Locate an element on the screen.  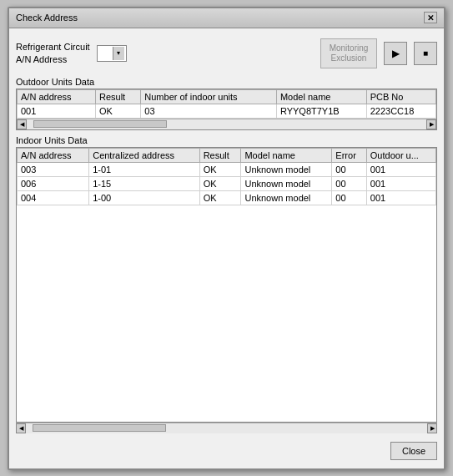
top-bar: Refrigerant Circuit A/N Address ▾ Monito… is located at coordinates (227, 53).